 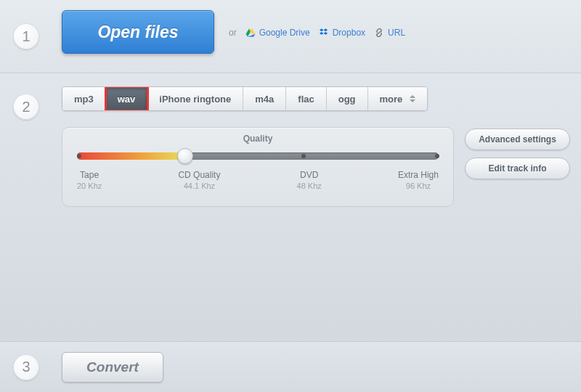 What do you see at coordinates (517, 139) in the screenshot?
I see `advanced-settings-button: Advanced settings` at bounding box center [517, 139].